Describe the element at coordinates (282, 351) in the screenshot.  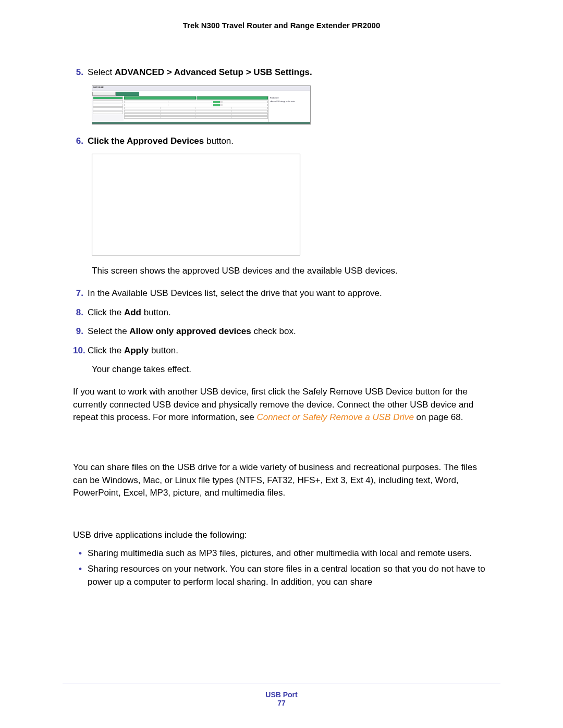
I see `step-10: 10. Click the Apply button.` at that location.